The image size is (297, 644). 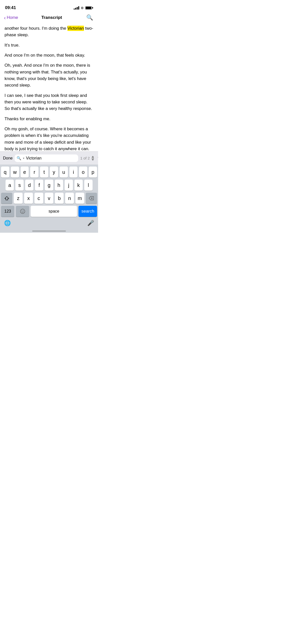 I want to click on keyboard: q w e r t y u i o p a s d f g h j k l z …, so click(x=49, y=196).